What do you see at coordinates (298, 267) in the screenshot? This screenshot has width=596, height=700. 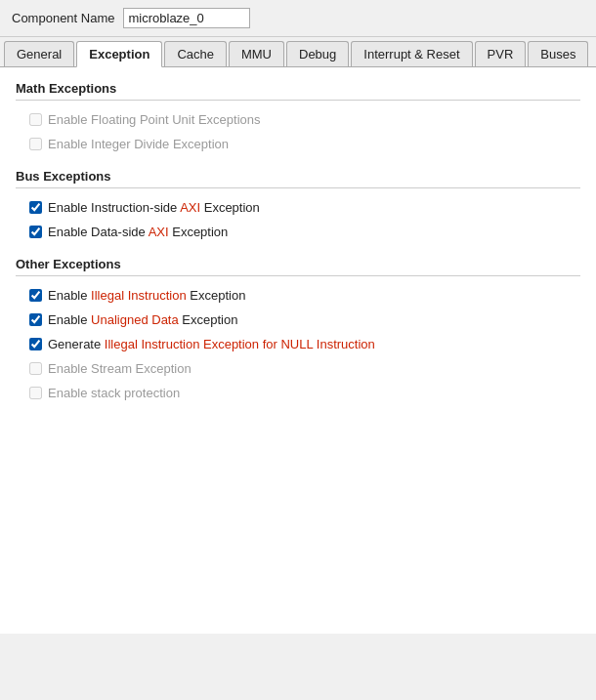 I see `section-other-exceptions-title: Other Exceptions` at bounding box center [298, 267].